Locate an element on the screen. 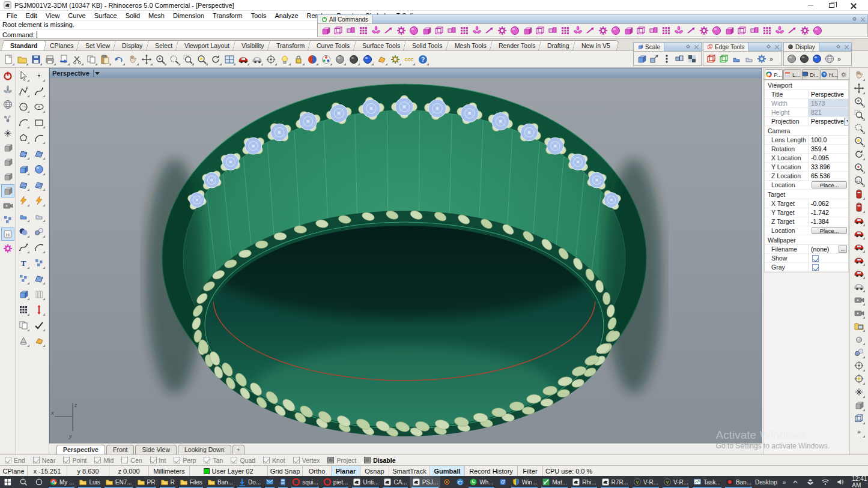 The image size is (868, 488). flt-scale-tab: Scale is located at coordinates (649, 47).